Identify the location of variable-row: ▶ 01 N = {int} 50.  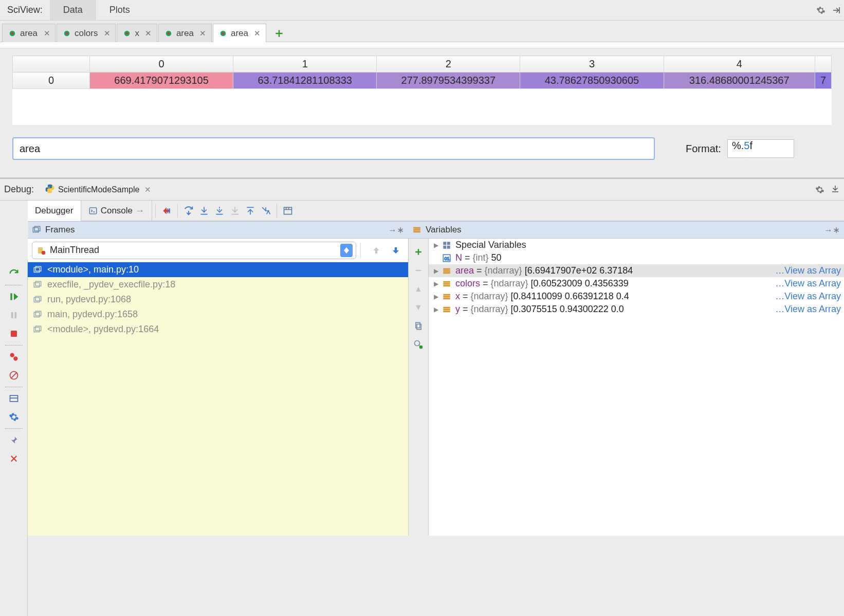
(636, 258).